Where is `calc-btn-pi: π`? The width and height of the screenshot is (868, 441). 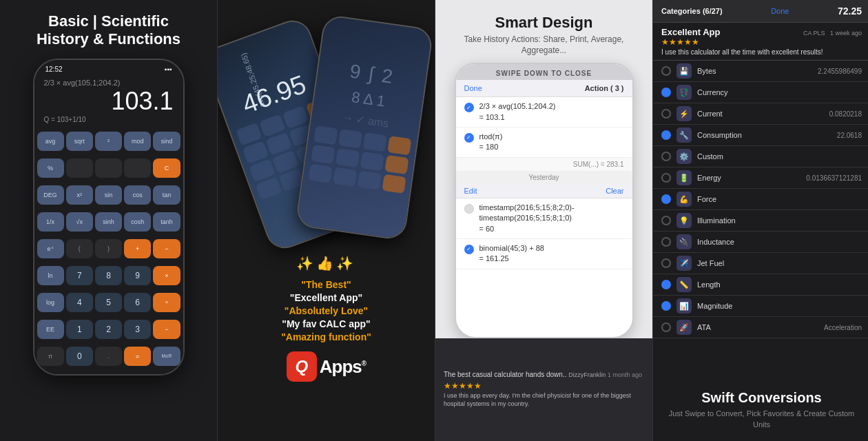 calc-btn-pi: π is located at coordinates (51, 356).